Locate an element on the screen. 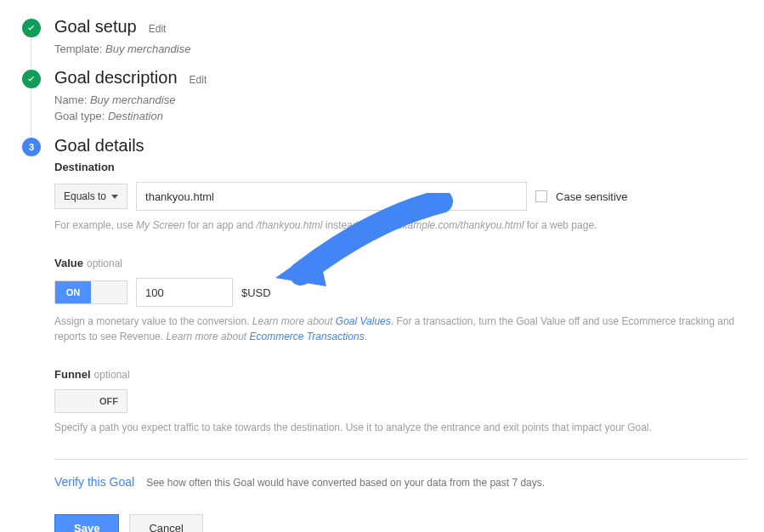 This screenshot has height=532, width=764. verify-goal-link: Verify this Goal is located at coordinates (94, 482).